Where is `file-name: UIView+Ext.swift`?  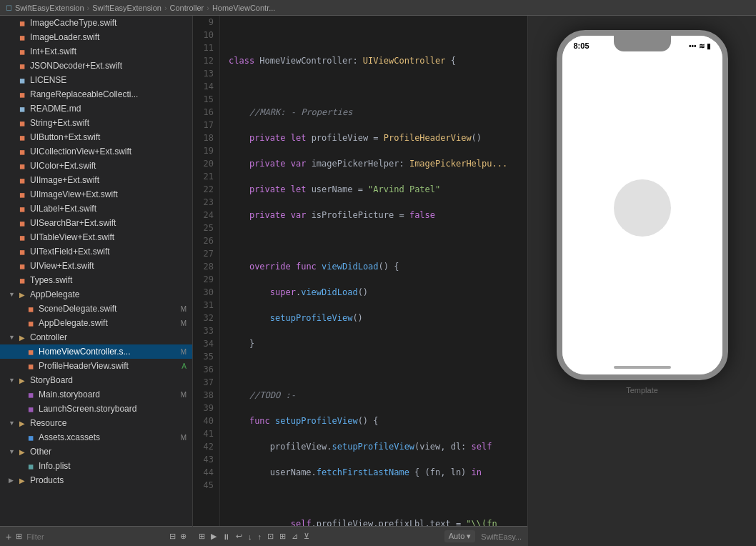
file-name: UIView+Ext.swift is located at coordinates (61, 266).